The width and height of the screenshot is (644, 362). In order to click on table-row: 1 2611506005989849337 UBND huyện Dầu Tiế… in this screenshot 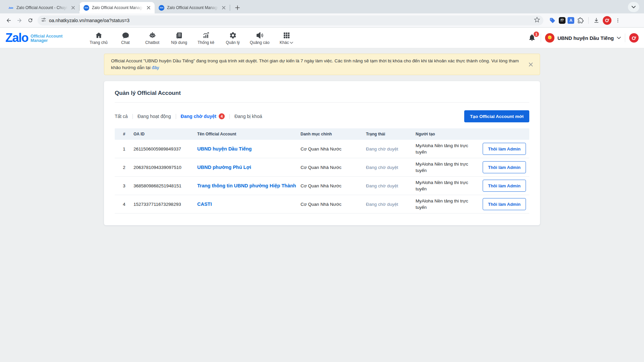, I will do `click(322, 149)`.